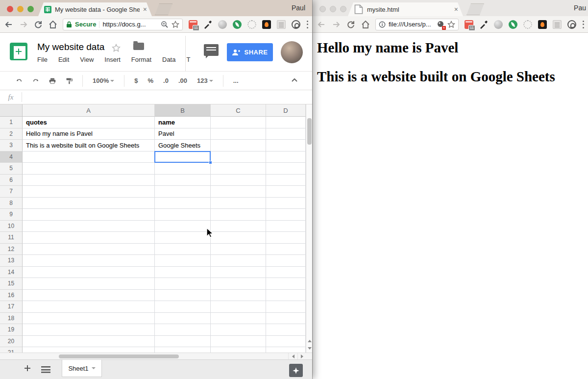  What do you see at coordinates (122, 25) in the screenshot?
I see `address-bar: Secure https://docs.g...` at bounding box center [122, 25].